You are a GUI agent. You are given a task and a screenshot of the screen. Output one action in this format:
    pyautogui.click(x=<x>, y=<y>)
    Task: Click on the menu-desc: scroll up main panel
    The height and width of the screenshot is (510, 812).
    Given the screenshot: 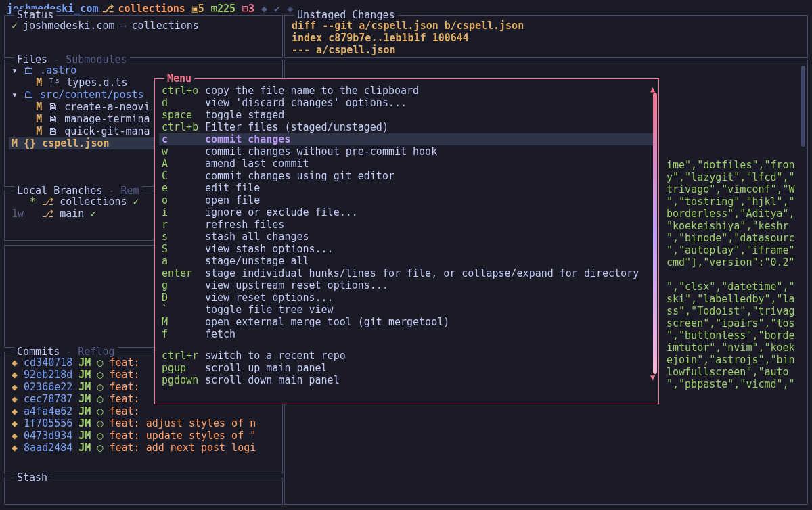 What is the action you would take?
    pyautogui.click(x=267, y=368)
    